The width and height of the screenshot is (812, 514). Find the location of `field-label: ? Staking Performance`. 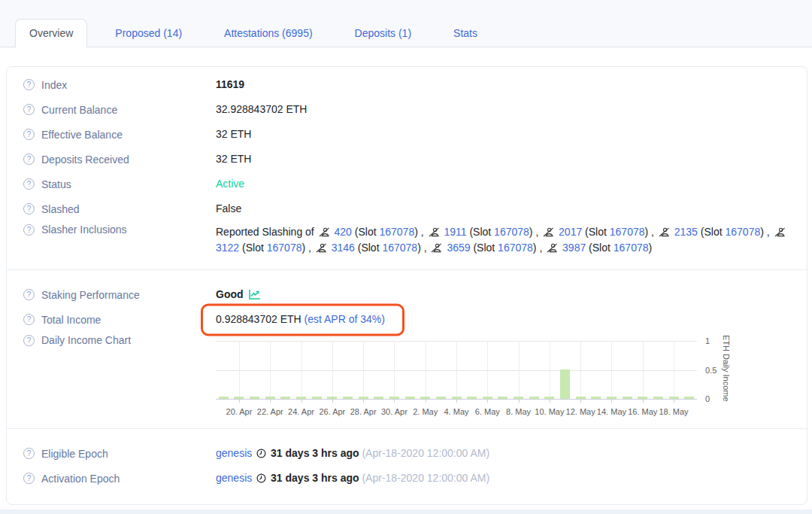

field-label: ? Staking Performance is located at coordinates (120, 295).